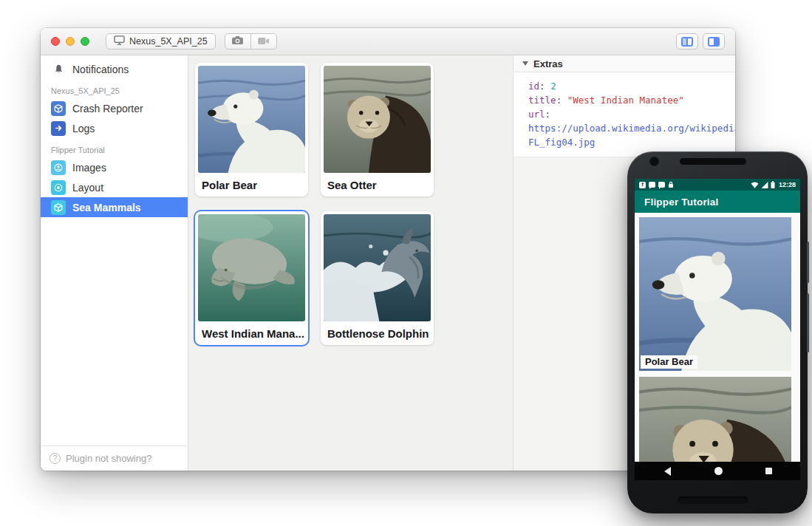 The height and width of the screenshot is (526, 812). I want to click on traffic-lights, so click(70, 41).